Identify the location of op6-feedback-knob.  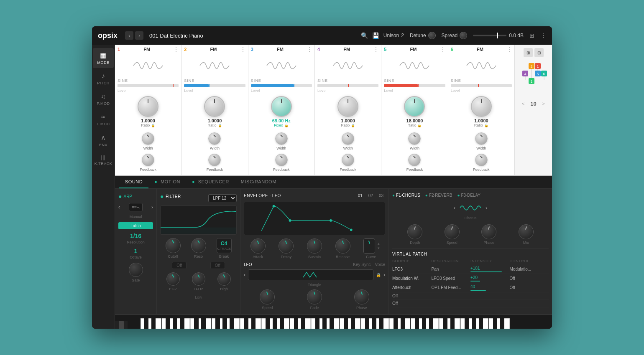
(481, 160).